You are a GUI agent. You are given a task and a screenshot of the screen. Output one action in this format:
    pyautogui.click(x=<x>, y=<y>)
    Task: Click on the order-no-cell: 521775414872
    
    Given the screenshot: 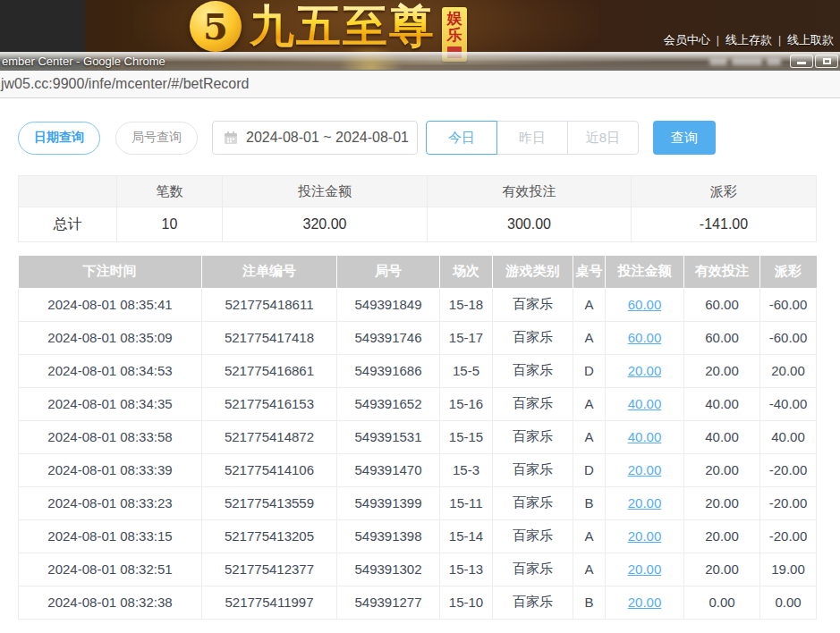 What is the action you would take?
    pyautogui.click(x=270, y=436)
    